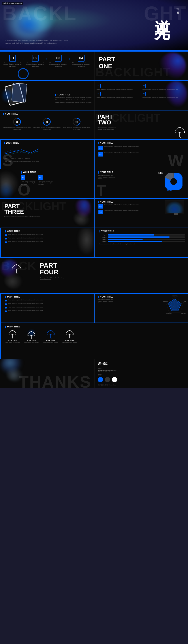  Describe the element at coordinates (25, 234) in the screenshot. I see `list-body-1: Please replace text, click add relevant …` at that location.